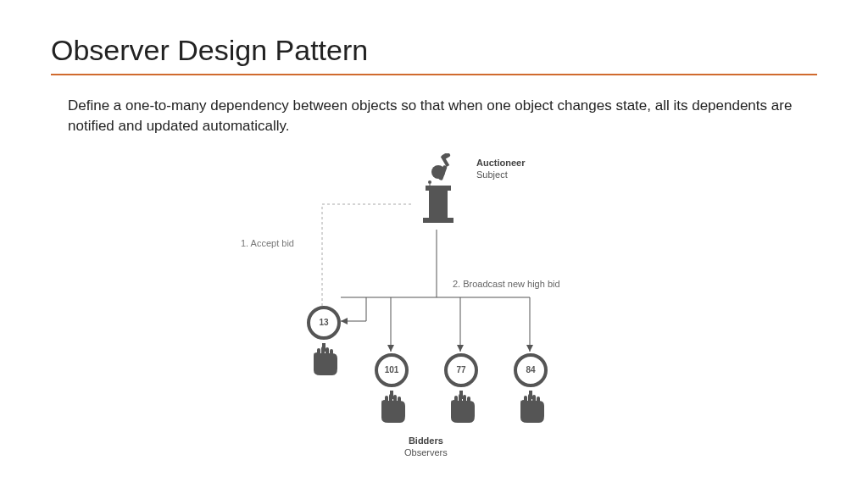 This screenshot has height=488, width=868. Describe the element at coordinates (507, 284) in the screenshot. I see `broadcast-label: 2. Broadcast new high bid` at that location.